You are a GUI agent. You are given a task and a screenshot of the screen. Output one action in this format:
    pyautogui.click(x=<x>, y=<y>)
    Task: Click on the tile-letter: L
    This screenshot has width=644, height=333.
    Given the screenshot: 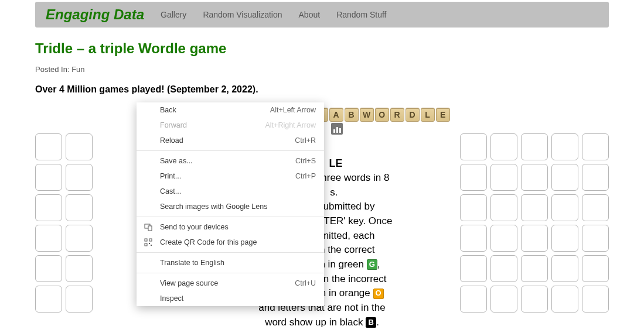 What is the action you would take?
    pyautogui.click(x=428, y=115)
    